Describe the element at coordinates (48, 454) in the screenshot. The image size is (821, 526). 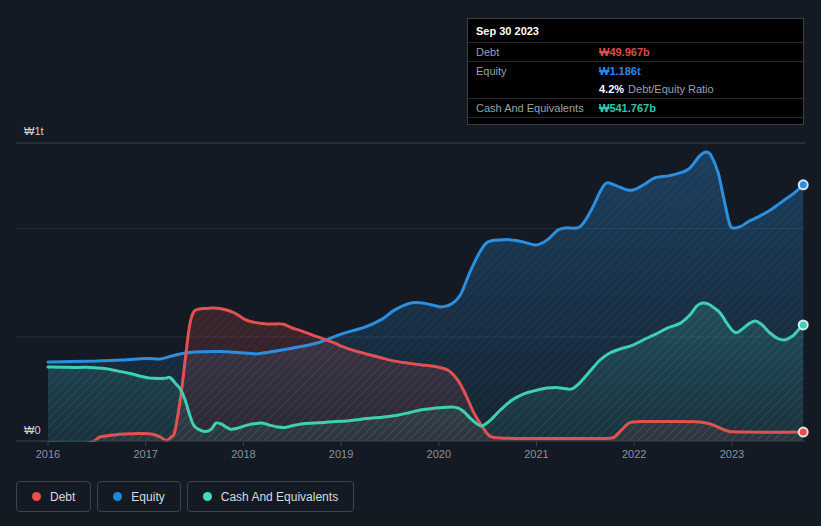
I see `x-tick-label: 2016` at that location.